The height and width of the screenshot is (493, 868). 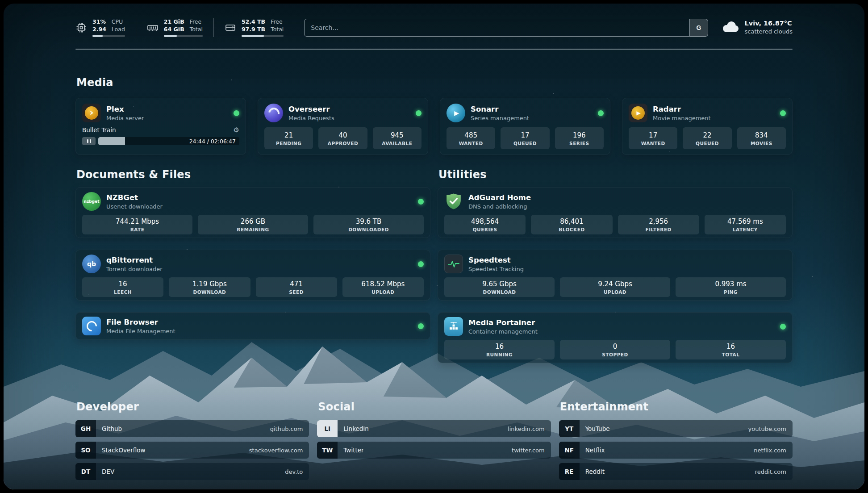 What do you see at coordinates (569, 450) in the screenshot?
I see `netflix-icon: NF` at bounding box center [569, 450].